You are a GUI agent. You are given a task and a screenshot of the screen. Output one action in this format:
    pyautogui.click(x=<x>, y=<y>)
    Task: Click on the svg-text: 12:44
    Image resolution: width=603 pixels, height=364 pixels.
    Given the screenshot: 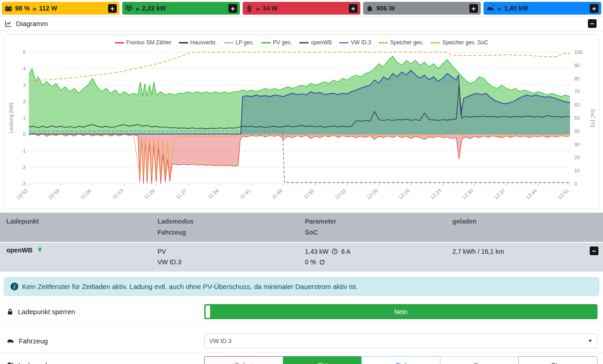 What is the action you would take?
    pyautogui.click(x=531, y=194)
    